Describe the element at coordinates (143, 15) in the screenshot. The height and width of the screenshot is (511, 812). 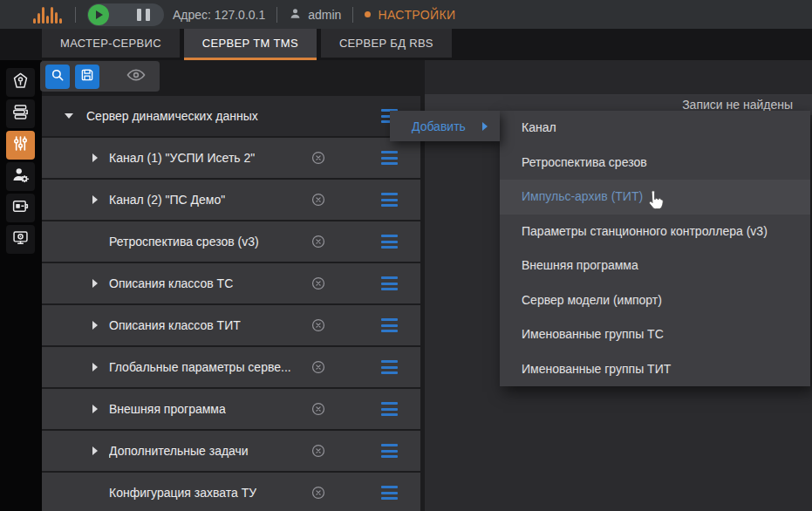
I see `pause-icon` at that location.